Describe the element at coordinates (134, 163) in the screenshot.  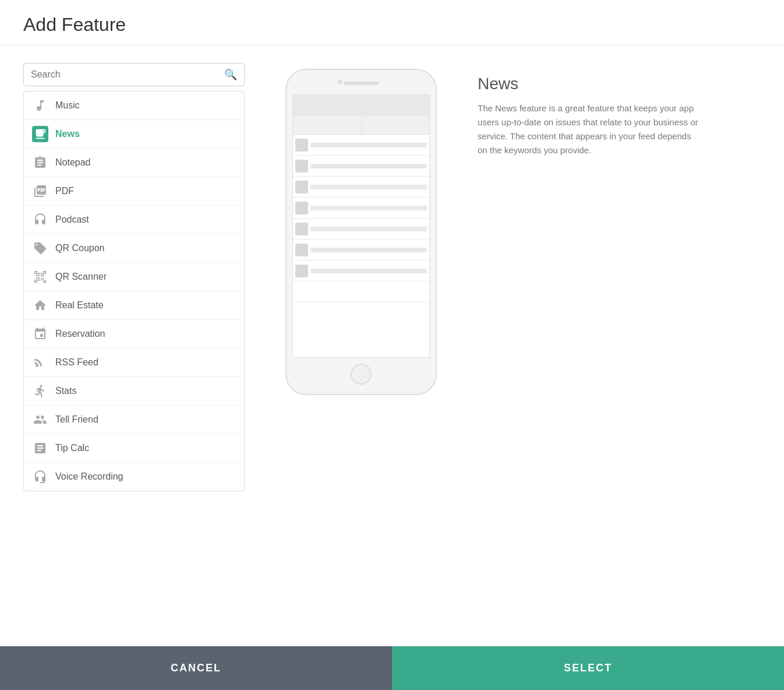
I see `feature-item-notepad: Notepad` at that location.